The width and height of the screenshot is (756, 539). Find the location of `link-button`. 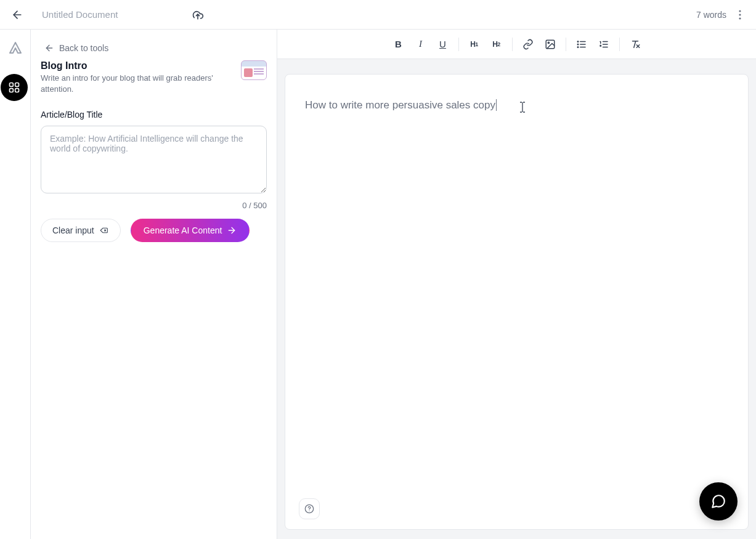

link-button is located at coordinates (528, 44).